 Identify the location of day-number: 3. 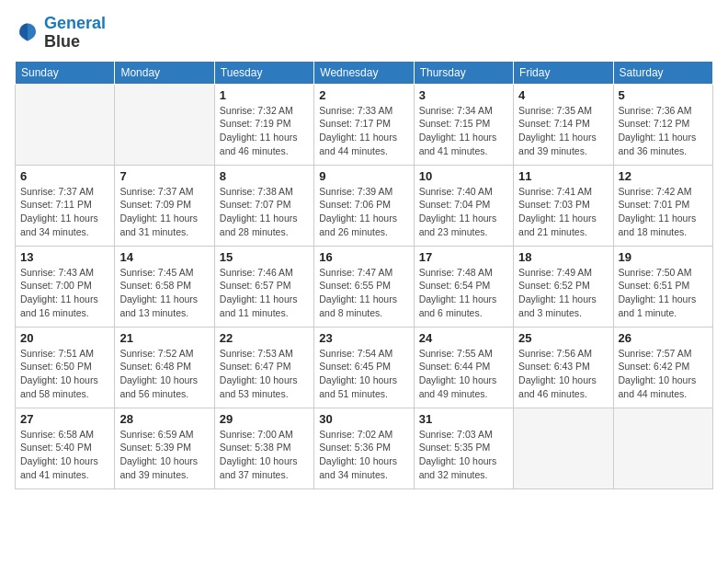
(463, 96).